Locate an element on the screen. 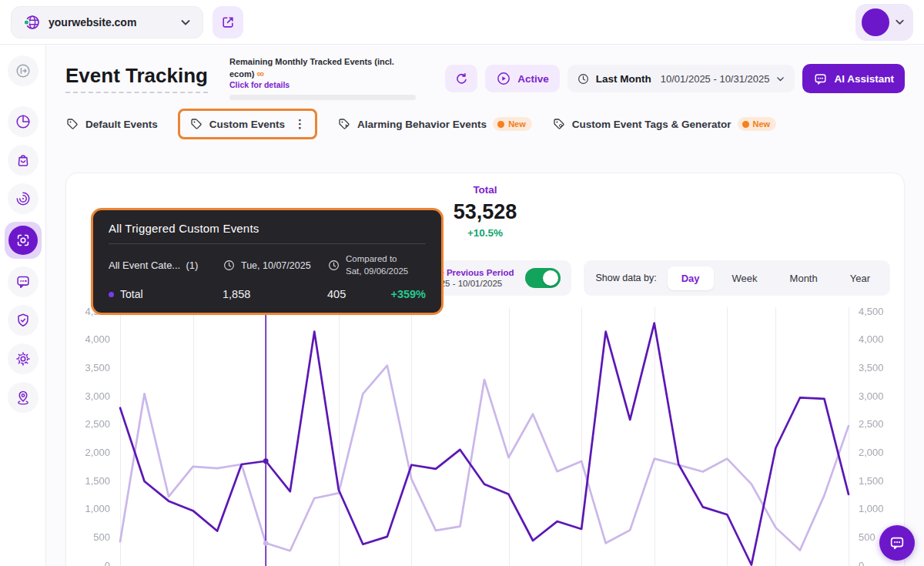 This screenshot has height=566, width=924. granularity-year: Year is located at coordinates (860, 279).